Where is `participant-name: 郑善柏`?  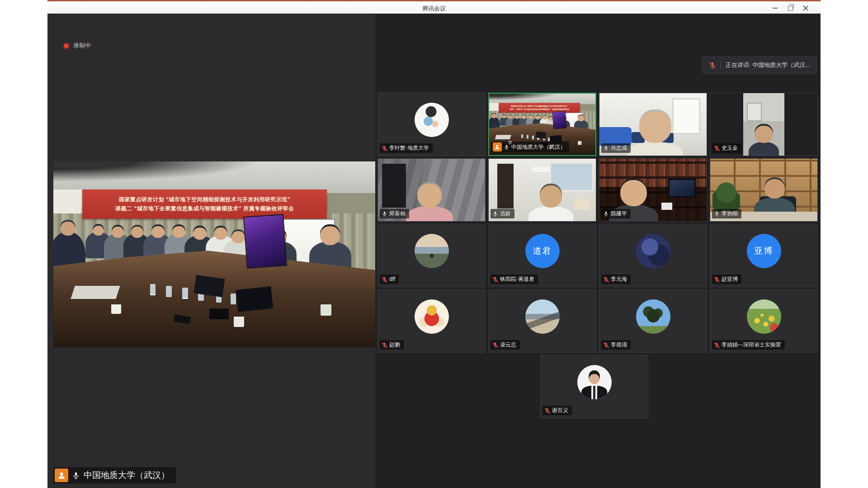 participant-name: 郑善柏 is located at coordinates (397, 213).